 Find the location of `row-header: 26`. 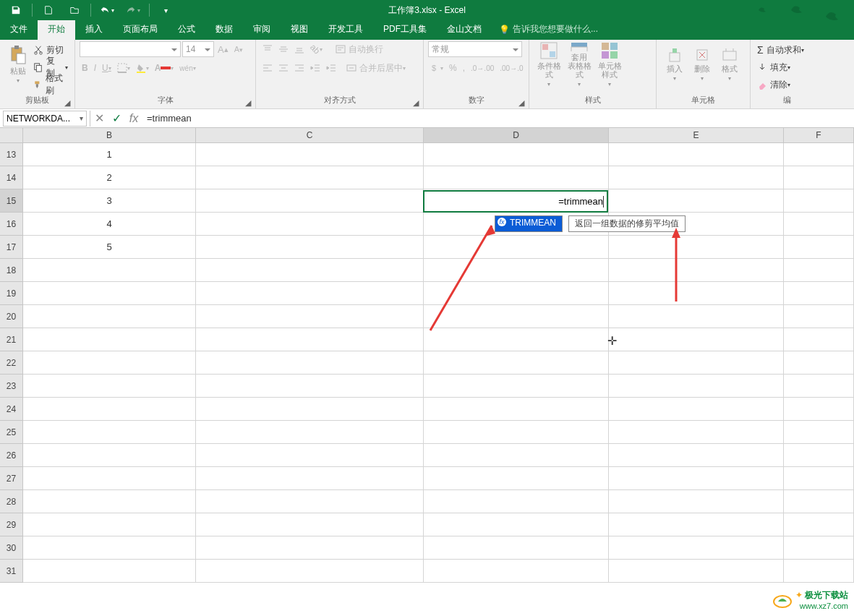

row-header: 26 is located at coordinates (12, 455).